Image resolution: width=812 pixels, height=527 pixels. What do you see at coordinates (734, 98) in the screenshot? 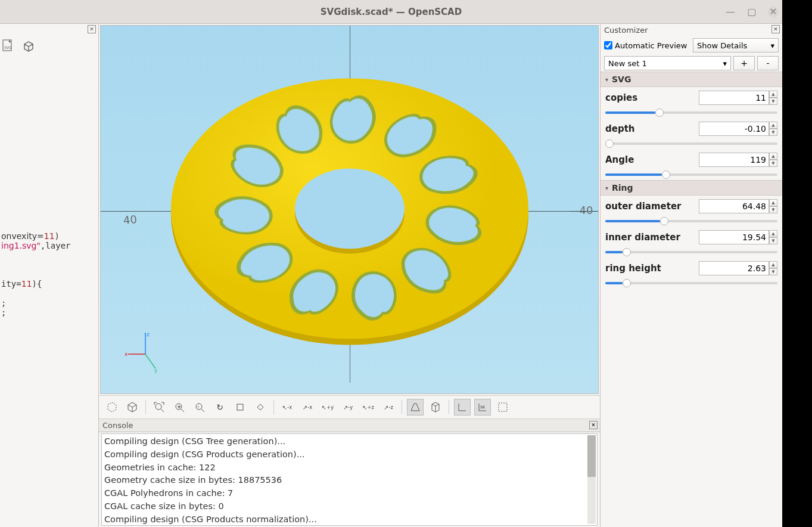
I see `copies-input` at bounding box center [734, 98].